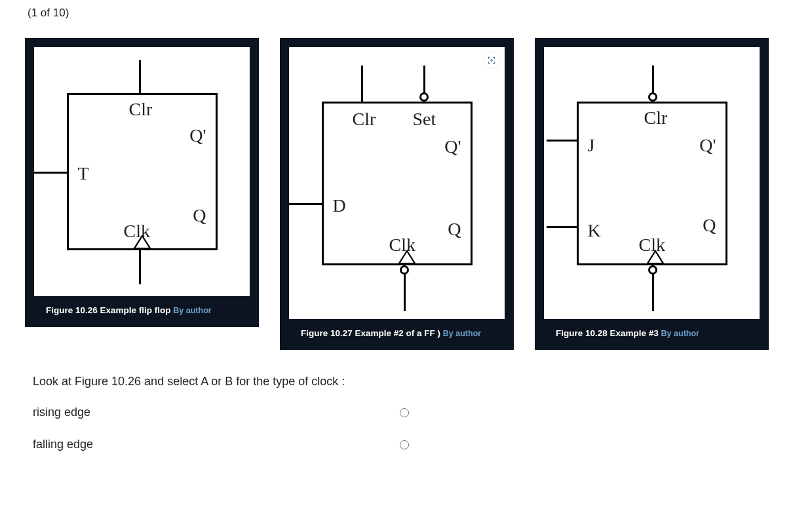  Describe the element at coordinates (562, 140) in the screenshot. I see `lead-j` at that location.